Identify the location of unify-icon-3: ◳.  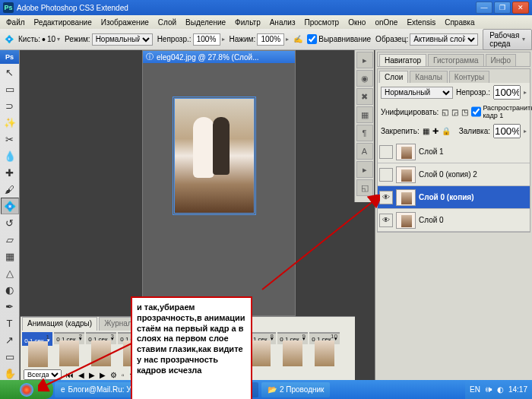
(465, 112).